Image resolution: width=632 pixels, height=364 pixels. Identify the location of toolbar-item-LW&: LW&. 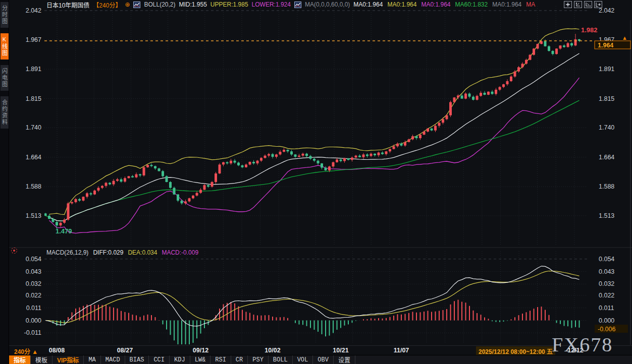
(201, 360).